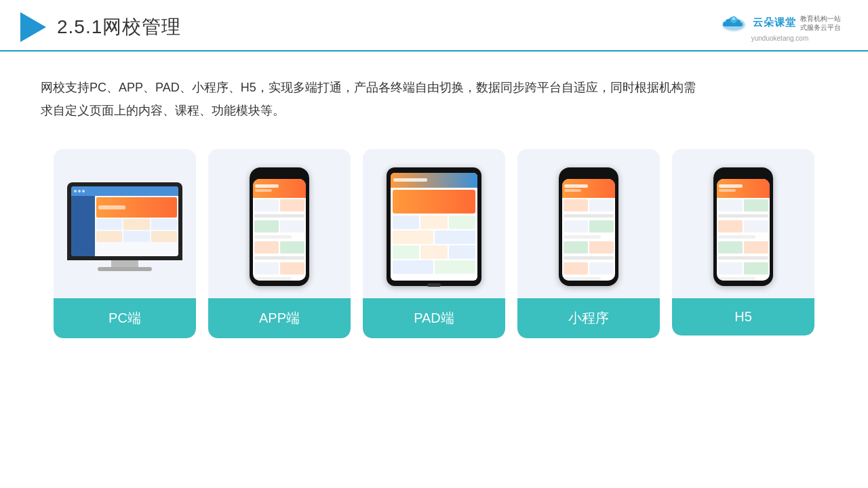 The image size is (868, 488). What do you see at coordinates (589, 244) in the screenshot?
I see `card-miniprogram: 小程序` at bounding box center [589, 244].